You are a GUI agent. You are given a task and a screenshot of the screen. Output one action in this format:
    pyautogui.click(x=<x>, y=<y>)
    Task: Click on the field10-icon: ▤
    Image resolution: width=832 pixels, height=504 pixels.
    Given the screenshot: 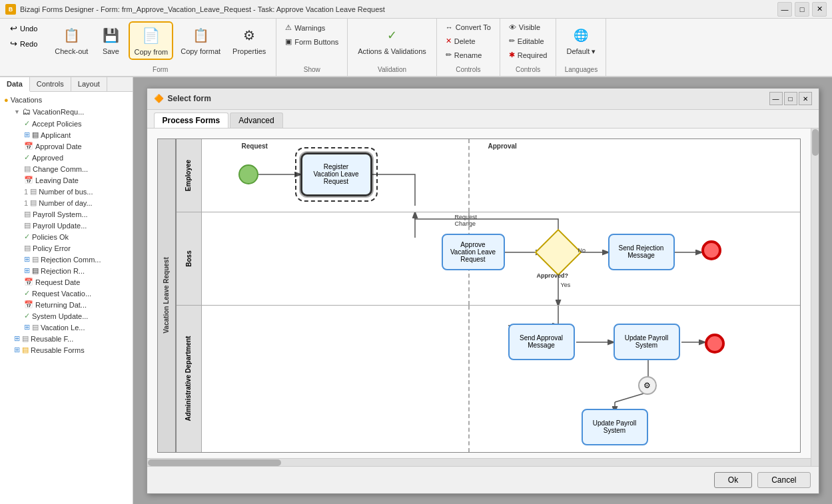 What is the action you would take?
    pyautogui.click(x=25, y=338)
    